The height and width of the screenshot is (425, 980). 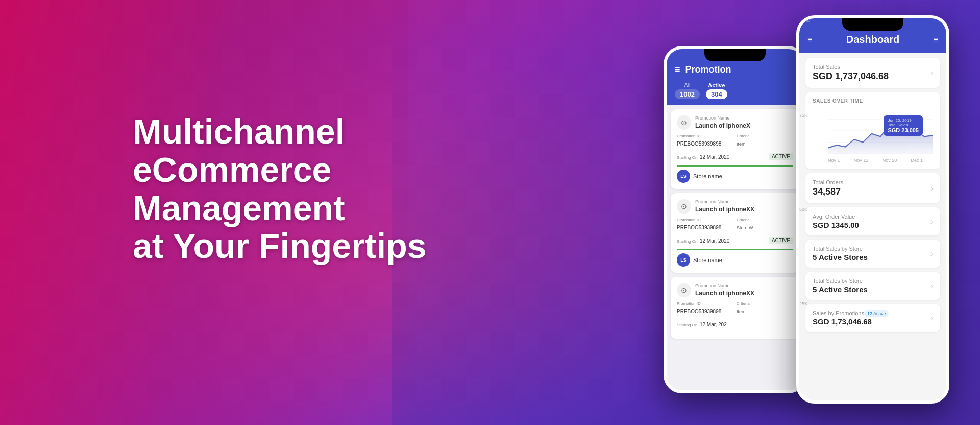 I want to click on sales-chart-card: SALES OVER TIME 100K 75K 50K 25K 0, so click(x=873, y=131).